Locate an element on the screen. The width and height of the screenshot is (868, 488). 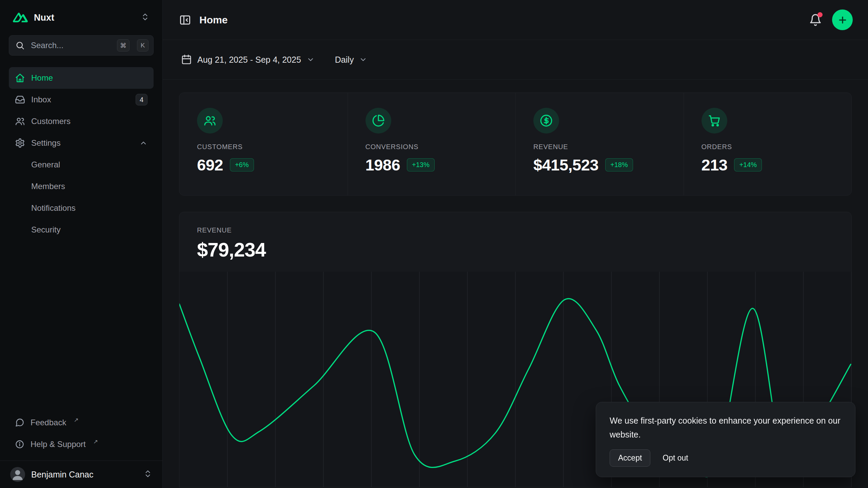
search-input is located at coordinates (70, 45).